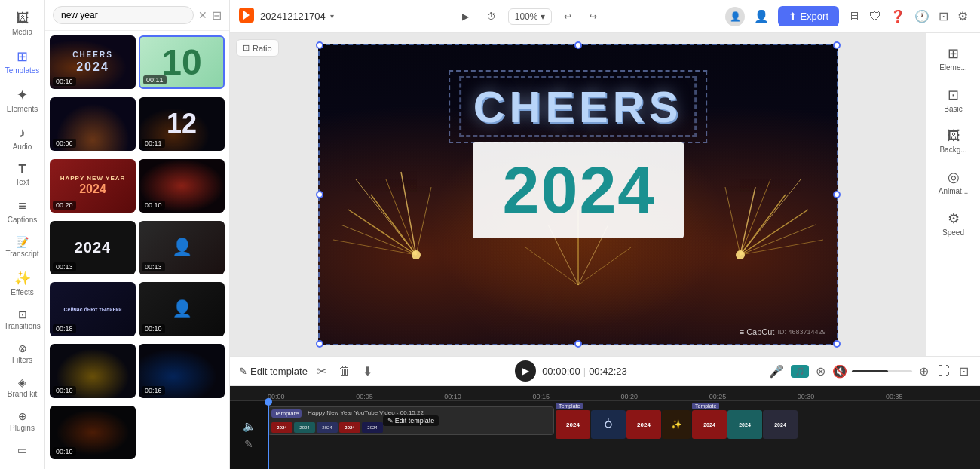 The height and width of the screenshot is (469, 980). I want to click on template-thumb-3: 00:06, so click(93, 124).